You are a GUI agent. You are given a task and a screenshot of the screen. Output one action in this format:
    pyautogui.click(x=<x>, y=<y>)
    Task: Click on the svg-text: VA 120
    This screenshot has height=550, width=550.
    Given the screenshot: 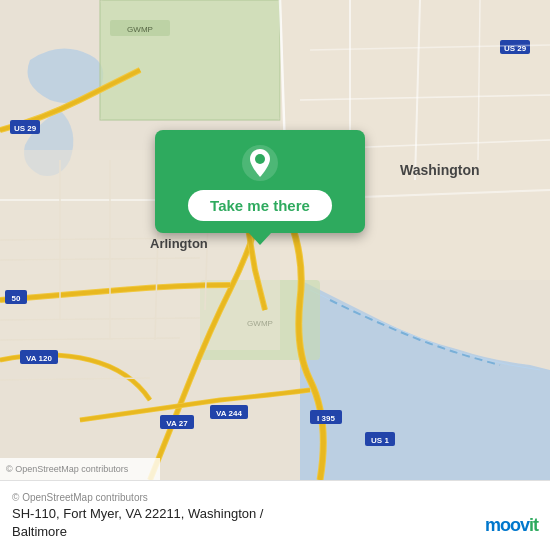 What is the action you would take?
    pyautogui.click(x=39, y=358)
    